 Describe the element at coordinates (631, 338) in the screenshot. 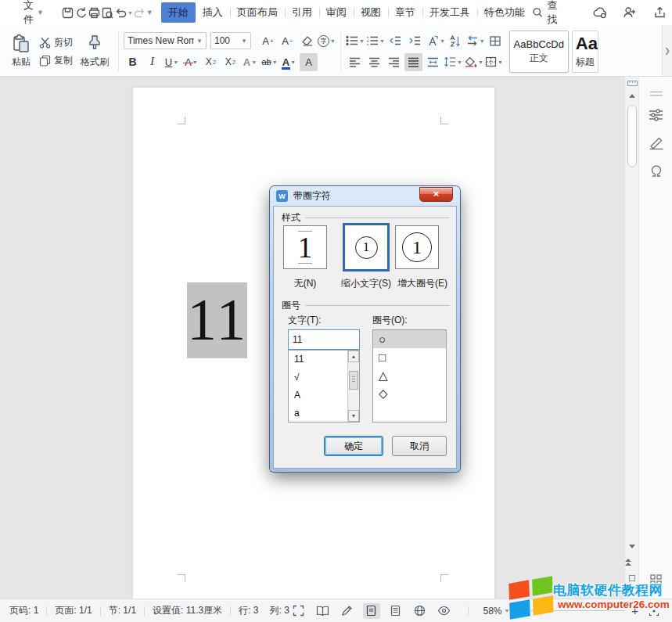

I see `vertical-scrollbar` at that location.